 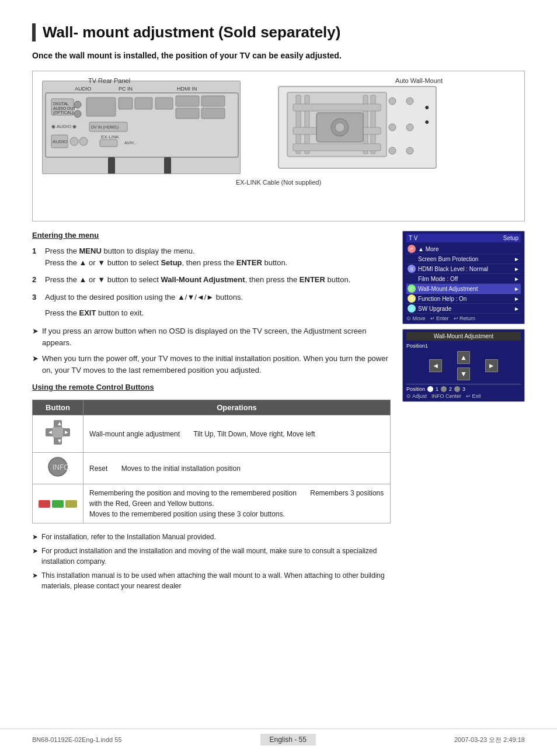 What do you see at coordinates (464, 278) in the screenshot?
I see `tv-setup-menu-panel: T V Setup P ▲ More Screen Burn Protectio…` at bounding box center [464, 278].